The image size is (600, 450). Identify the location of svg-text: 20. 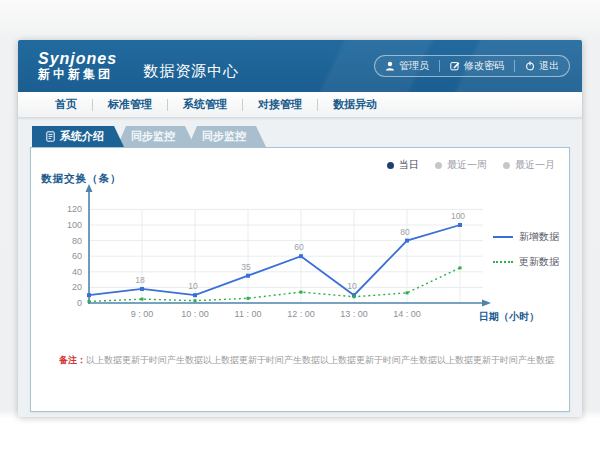
(77, 287).